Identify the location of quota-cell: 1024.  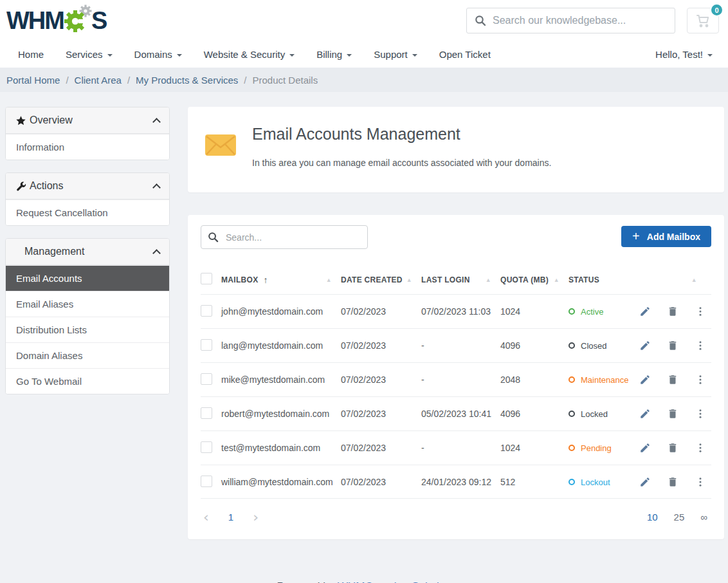
(534, 311).